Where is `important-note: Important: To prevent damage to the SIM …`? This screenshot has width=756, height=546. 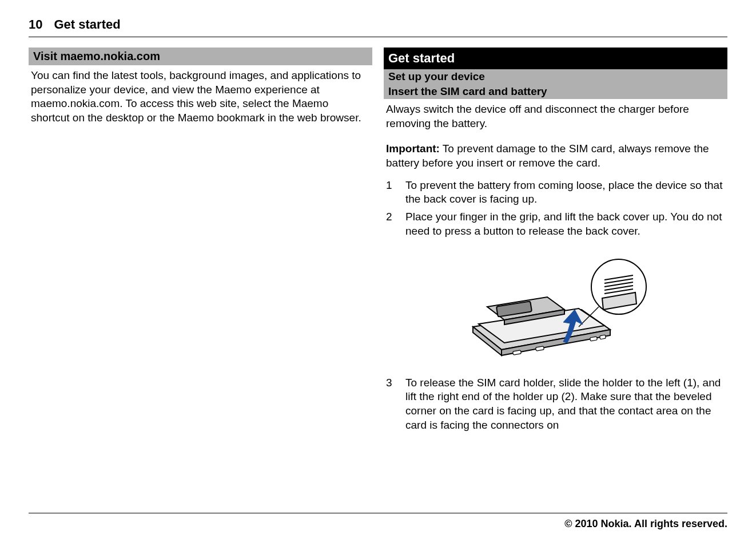
important-note: Important: To prevent damage to the SIM … is located at coordinates (556, 158).